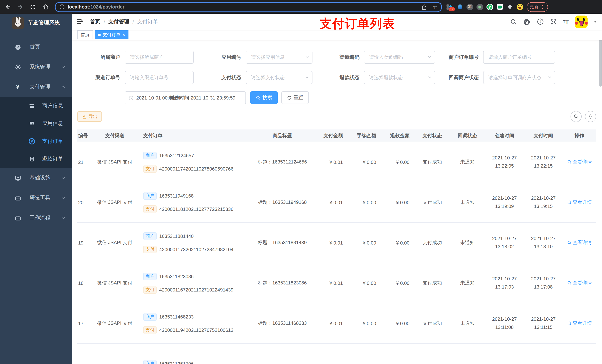 Image resolution: width=602 pixels, height=364 pixels. What do you see at coordinates (365, 202) in the screenshot?
I see `cell-fee: ¥ 0.00` at bounding box center [365, 202].